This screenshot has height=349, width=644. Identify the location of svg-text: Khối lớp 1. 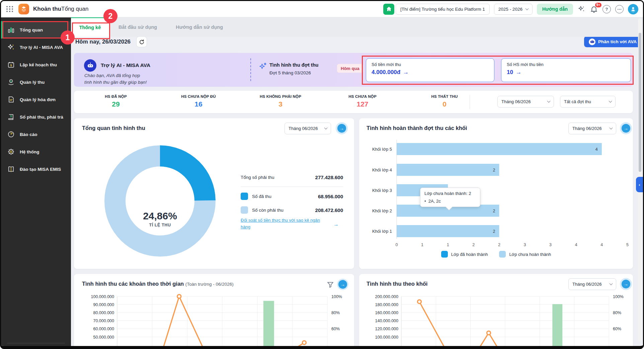
(382, 231).